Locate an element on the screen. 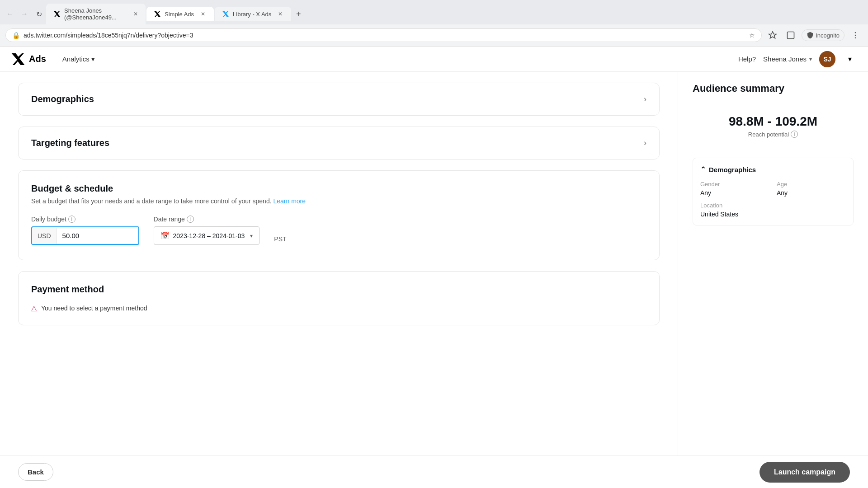 The width and height of the screenshot is (868, 488). lock-icon: 🔒 is located at coordinates (16, 35).